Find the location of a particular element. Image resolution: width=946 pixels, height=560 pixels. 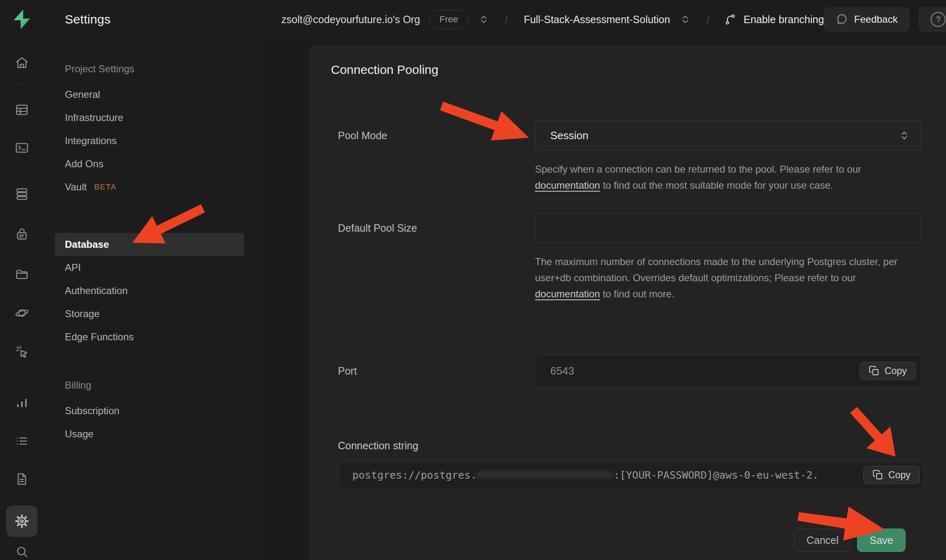

default-pool-size-input is located at coordinates (728, 228).